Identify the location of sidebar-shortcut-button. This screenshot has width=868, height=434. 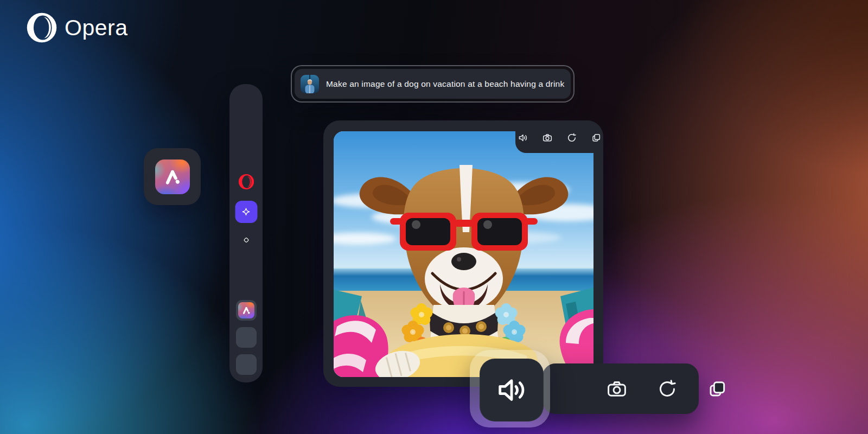
(246, 241).